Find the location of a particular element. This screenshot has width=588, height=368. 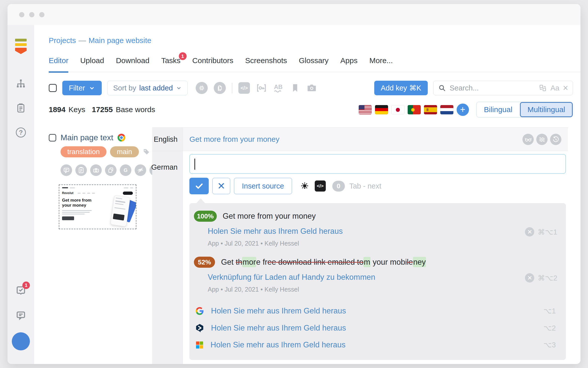

match-case-toggle: Aa is located at coordinates (555, 88).